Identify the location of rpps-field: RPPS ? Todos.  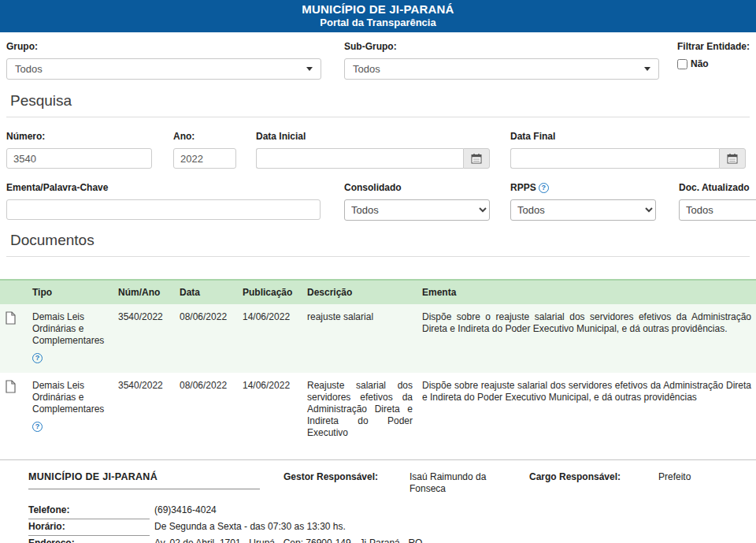
(583, 202).